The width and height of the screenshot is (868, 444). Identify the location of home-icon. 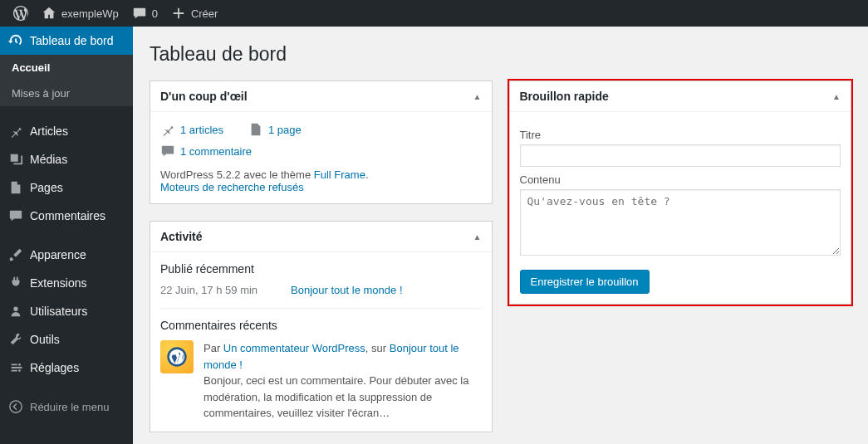
(49, 13).